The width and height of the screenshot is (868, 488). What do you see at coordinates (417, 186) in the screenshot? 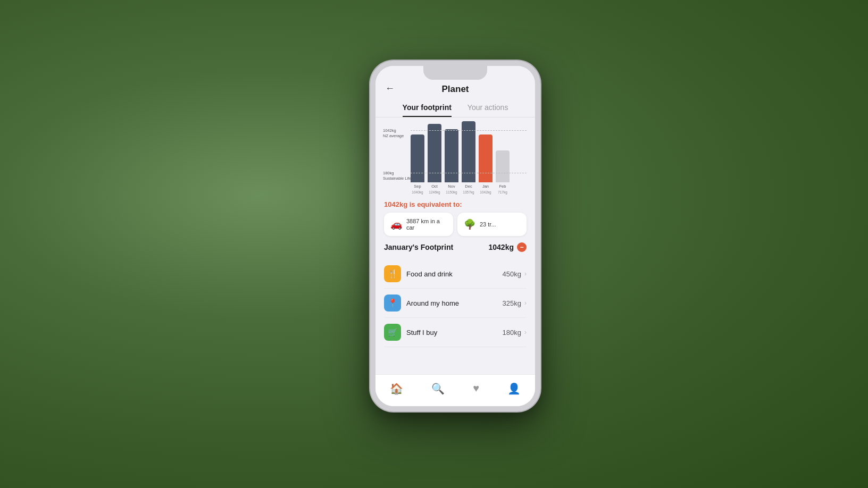
I see `bar-sep-month: Sep` at bounding box center [417, 186].